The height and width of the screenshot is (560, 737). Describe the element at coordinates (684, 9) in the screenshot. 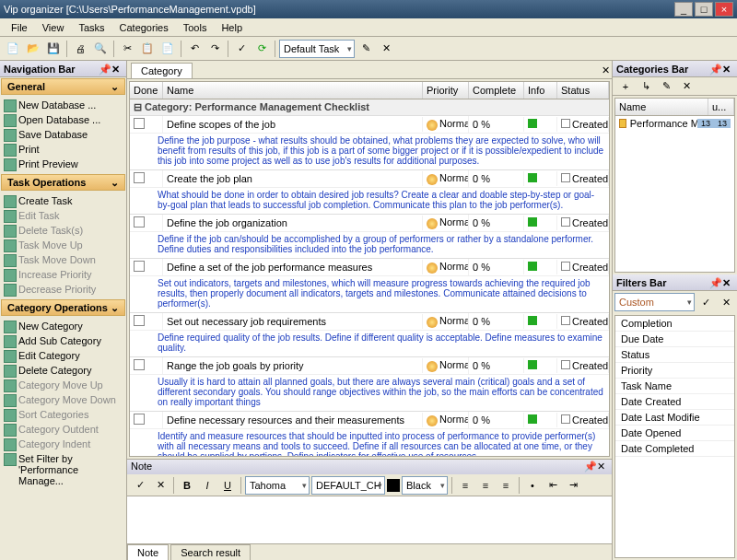

I see `minimize-button: _` at that location.